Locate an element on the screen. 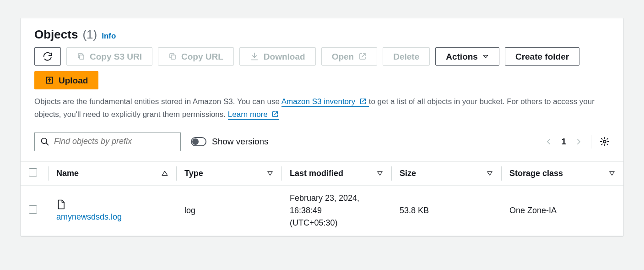 This screenshot has width=644, height=270. object-name-link: amynewsdsds.log is located at coordinates (89, 217).